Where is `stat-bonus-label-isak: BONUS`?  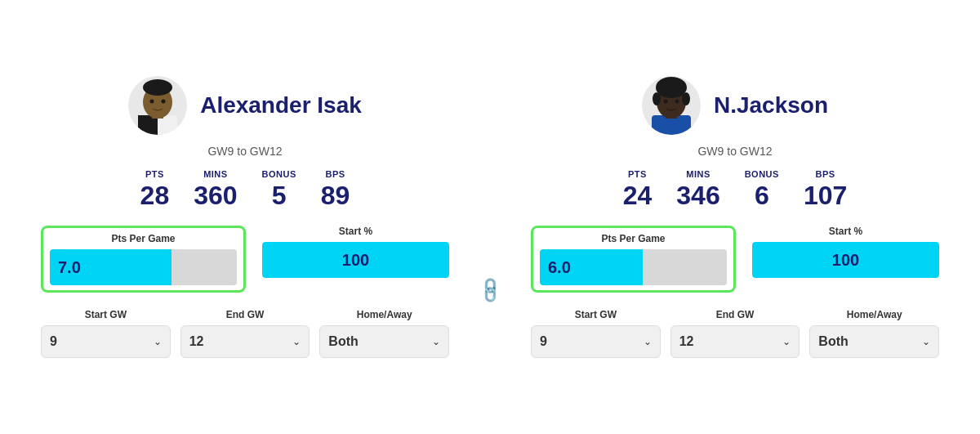 stat-bonus-label-isak: BONUS is located at coordinates (279, 174).